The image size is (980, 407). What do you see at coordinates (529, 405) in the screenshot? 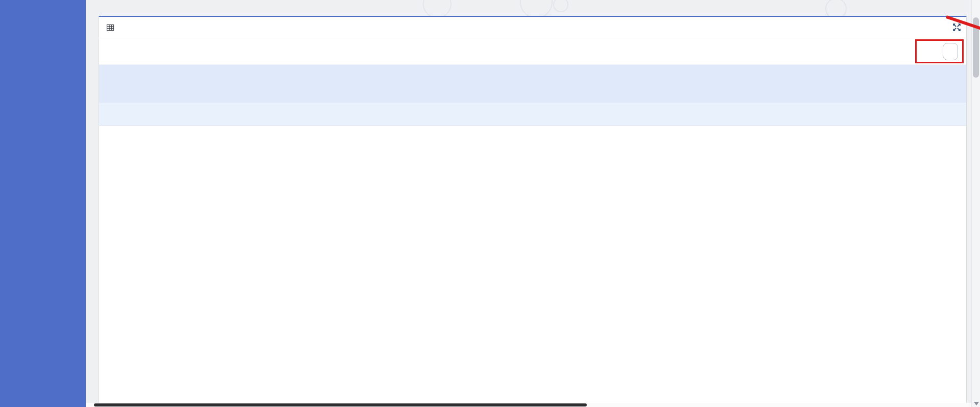
I see `horizontal-scrollbar` at bounding box center [529, 405].